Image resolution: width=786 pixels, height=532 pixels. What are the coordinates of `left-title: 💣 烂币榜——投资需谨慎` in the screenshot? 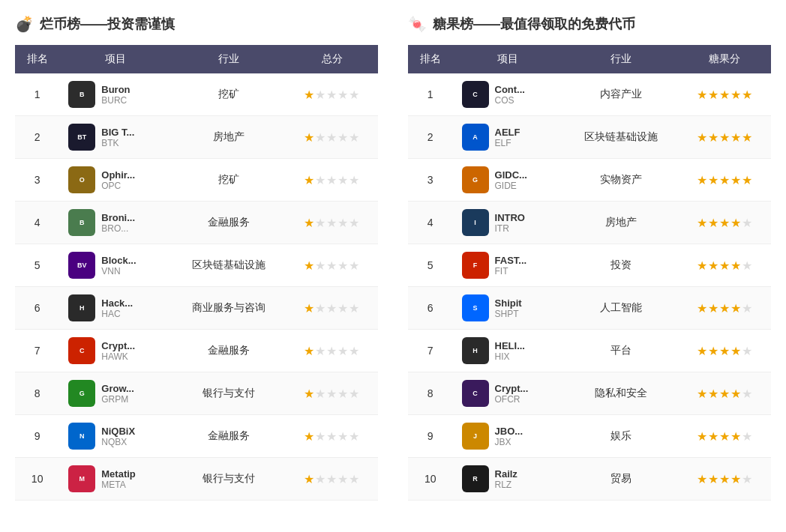 It's located at (196, 24).